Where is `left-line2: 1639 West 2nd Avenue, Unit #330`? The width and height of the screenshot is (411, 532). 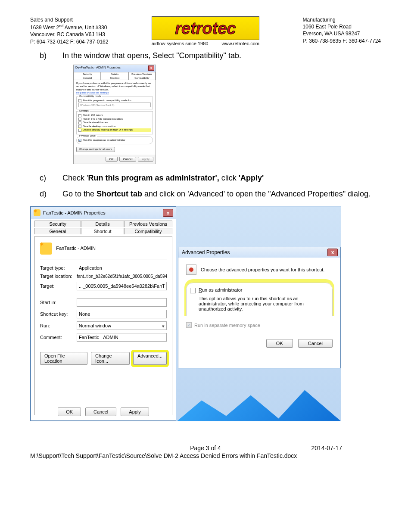
left-line2: 1639 West 2nd Avenue, Unit #330 is located at coordinates (69, 27).